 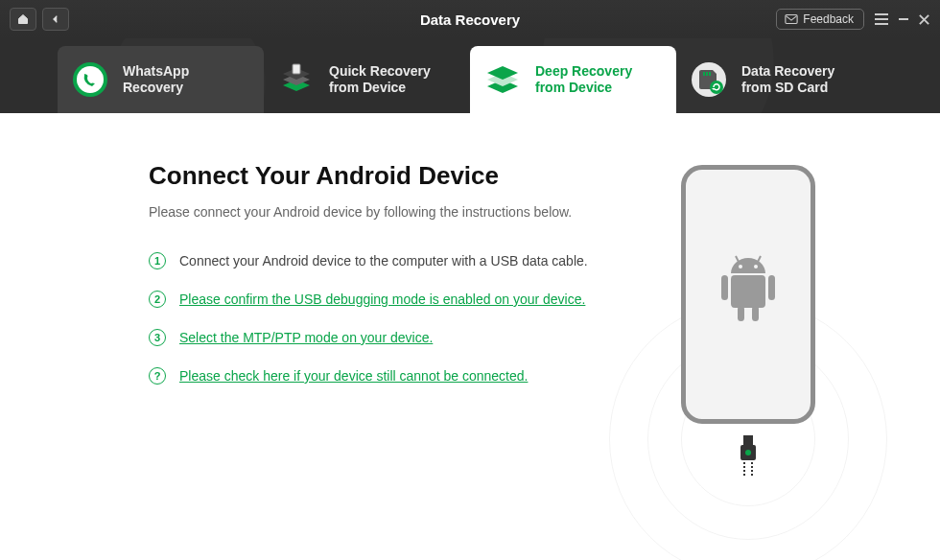 What do you see at coordinates (386, 176) in the screenshot?
I see `page-title: Connect Your Android Device` at bounding box center [386, 176].